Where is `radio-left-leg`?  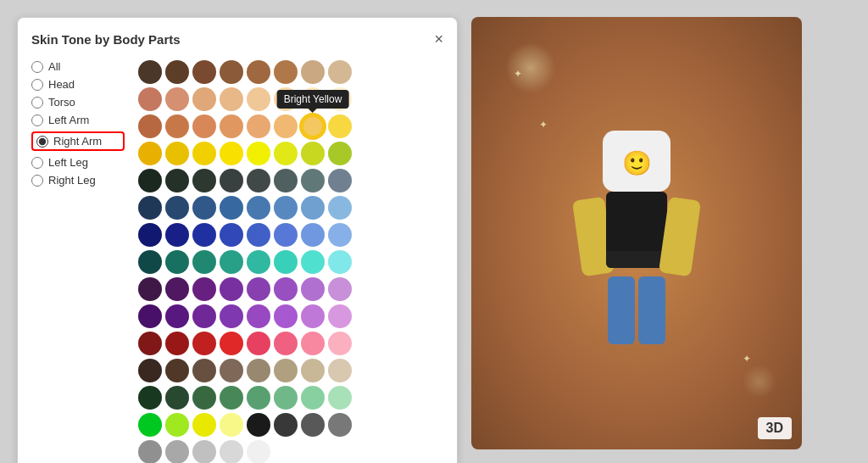
radio-left-leg is located at coordinates (37, 163).